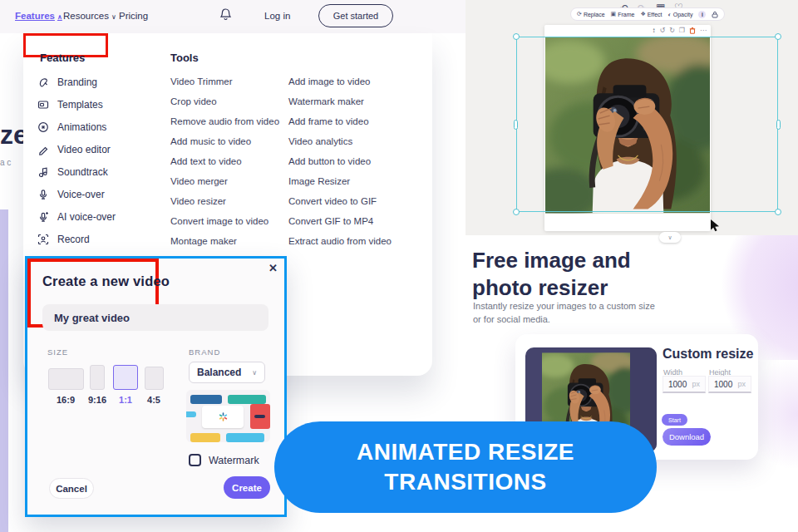 The image size is (798, 532). I want to click on music-note-icon, so click(43, 172).